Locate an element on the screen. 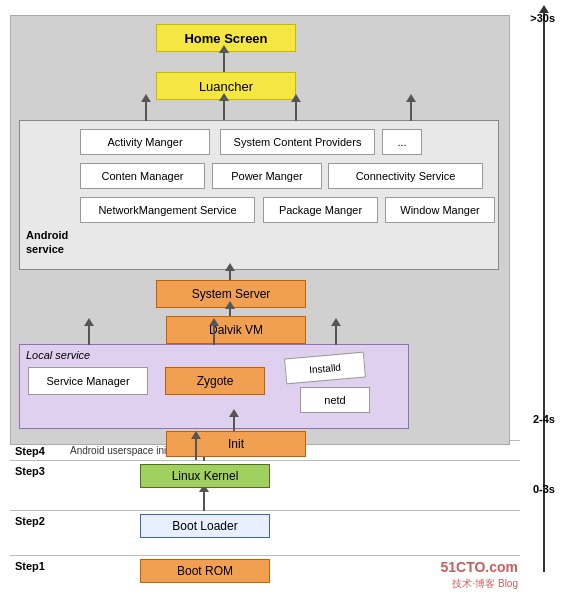 The width and height of the screenshot is (563, 603). step1-label: Step1 is located at coordinates (30, 566).